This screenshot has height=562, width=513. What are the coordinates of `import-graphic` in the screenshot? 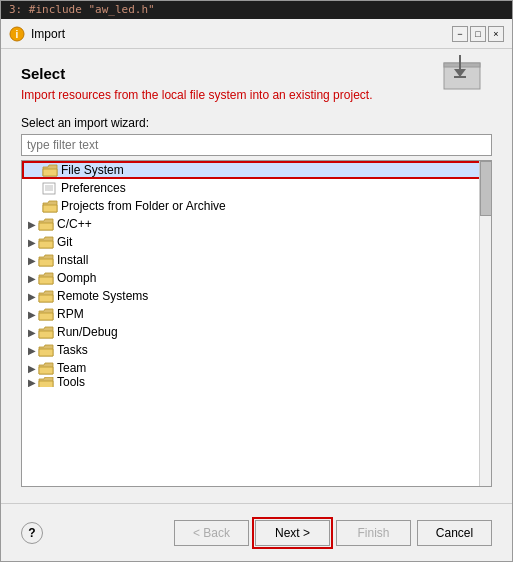 It's located at (466, 72).